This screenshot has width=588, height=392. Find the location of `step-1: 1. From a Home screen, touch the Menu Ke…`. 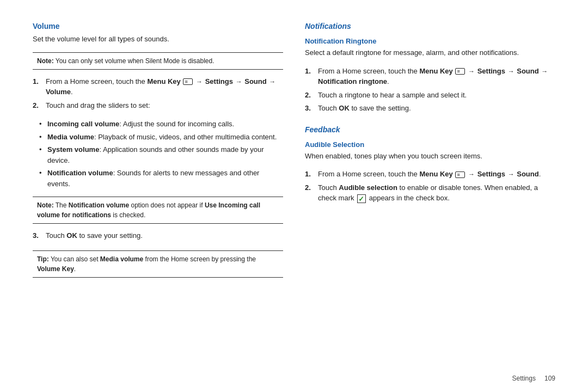

step-1: 1. From a Home screen, touch the Menu Ke… is located at coordinates (158, 87).